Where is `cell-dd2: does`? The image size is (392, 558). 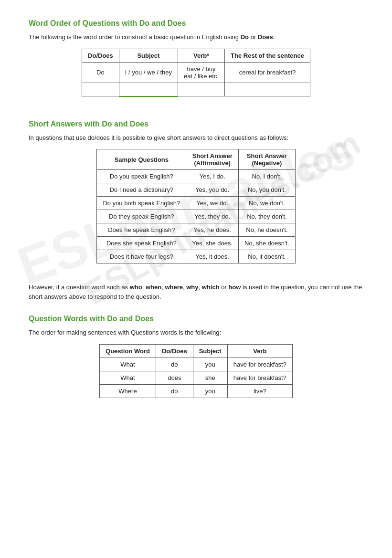
cell-dd2: does is located at coordinates (174, 378).